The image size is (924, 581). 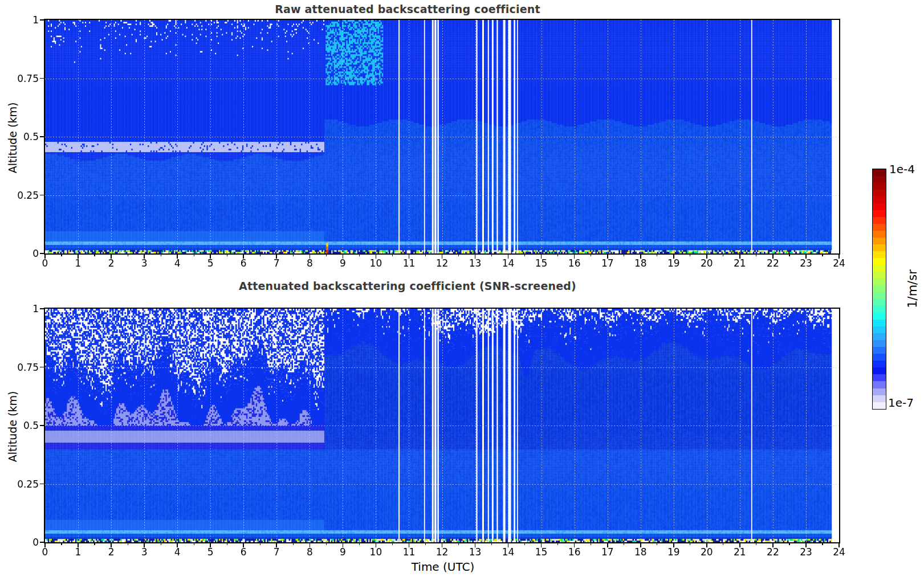 What do you see at coordinates (111, 552) in the screenshot?
I see `x-tick-label: 2` at bounding box center [111, 552].